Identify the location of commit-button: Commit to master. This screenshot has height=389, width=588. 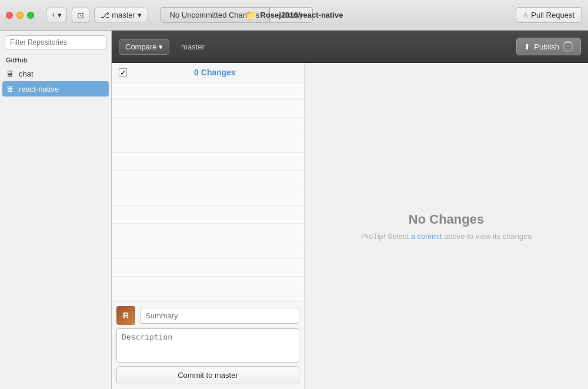
(208, 375).